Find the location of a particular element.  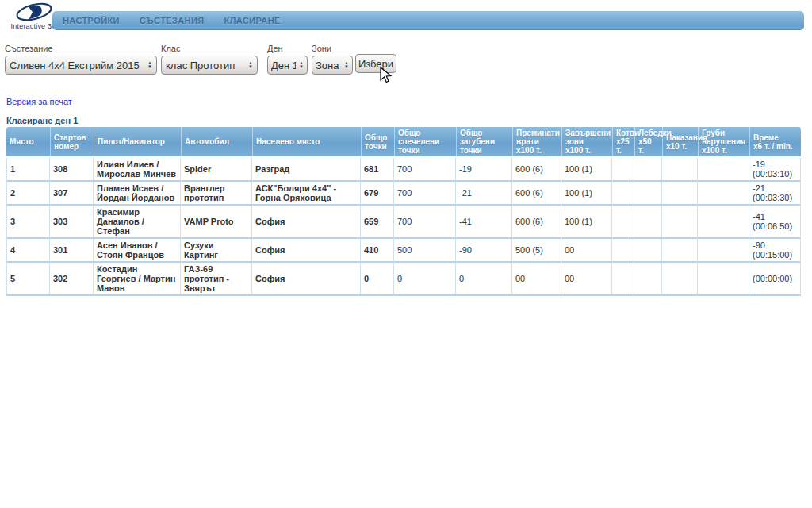

table-cell: -21 is located at coordinates (484, 194).